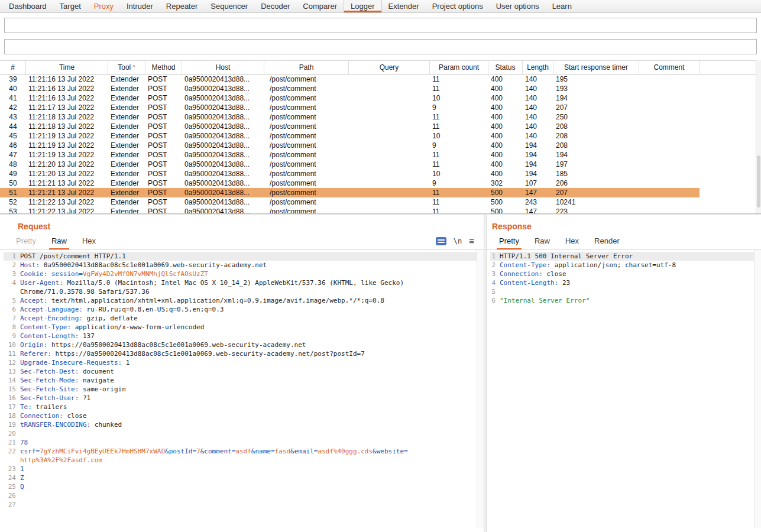 This screenshot has width=761, height=532. Describe the element at coordinates (244, 327) in the screenshot. I see `editor-line: 8Content-Type: application/x-www-form-ur…` at that location.